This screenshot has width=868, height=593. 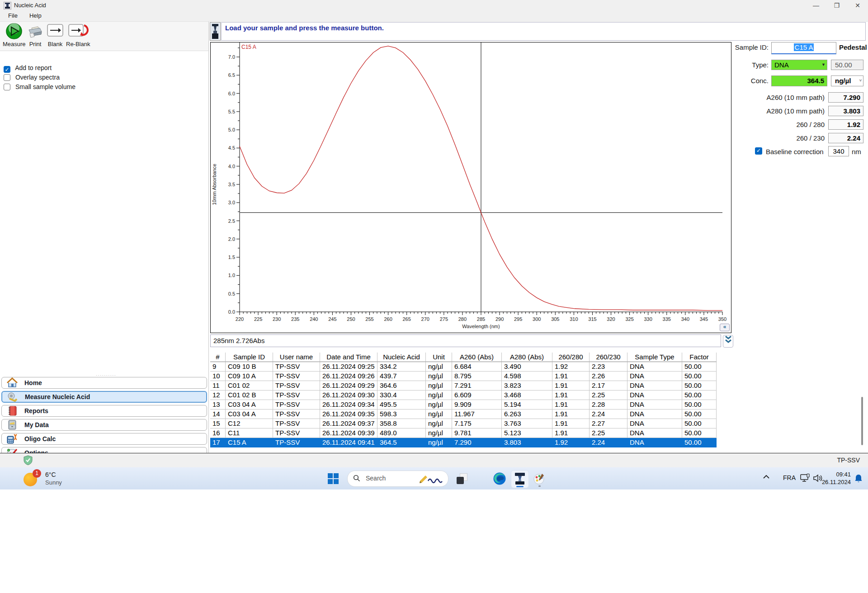 I want to click on conc-field: 364.5, so click(x=799, y=81).